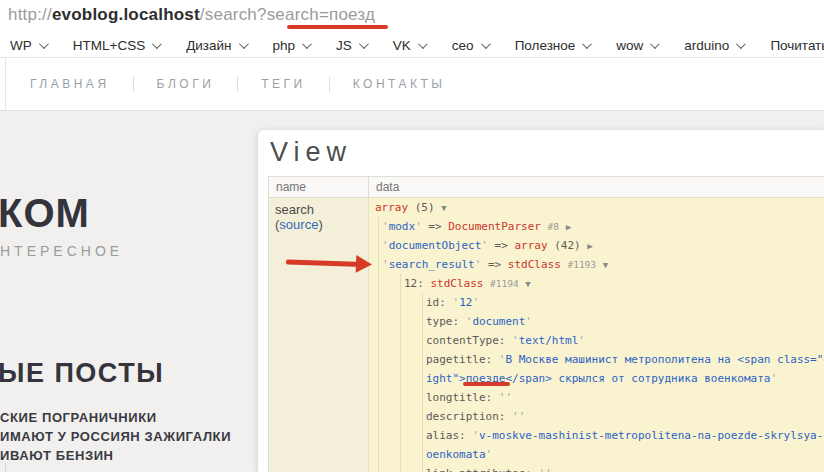 The image size is (824, 472). Describe the element at coordinates (596, 284) in the screenshot. I see `dump-line: 12: stdClass #1194 ▼` at that location.